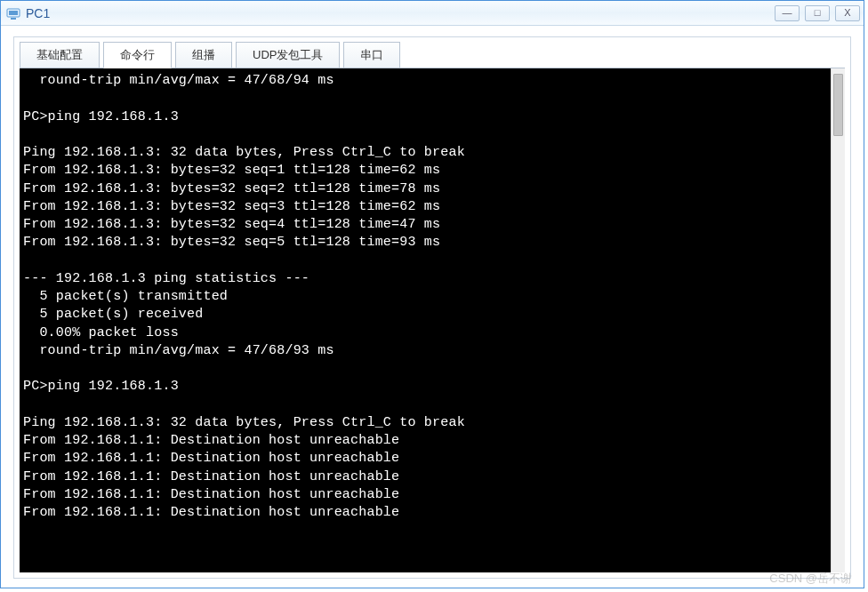 The width and height of the screenshot is (868, 592). Describe the element at coordinates (817, 13) in the screenshot. I see `maximize-button: □` at that location.